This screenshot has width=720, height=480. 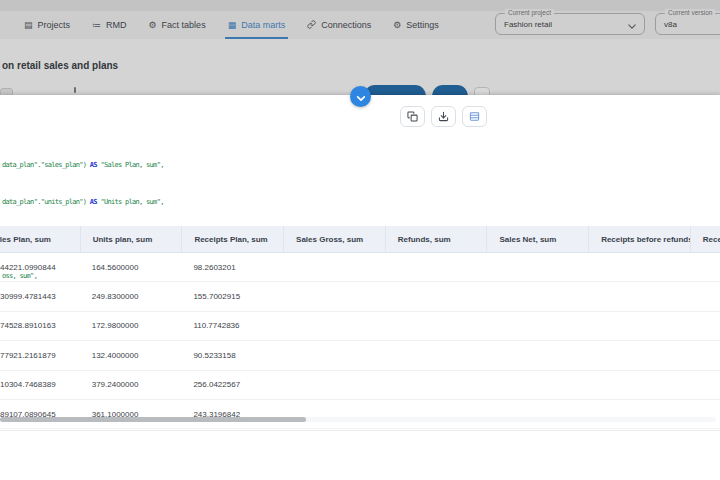 What do you see at coordinates (40, 384) in the screenshot?
I see `table-cell: 10304.7468389` at bounding box center [40, 384].